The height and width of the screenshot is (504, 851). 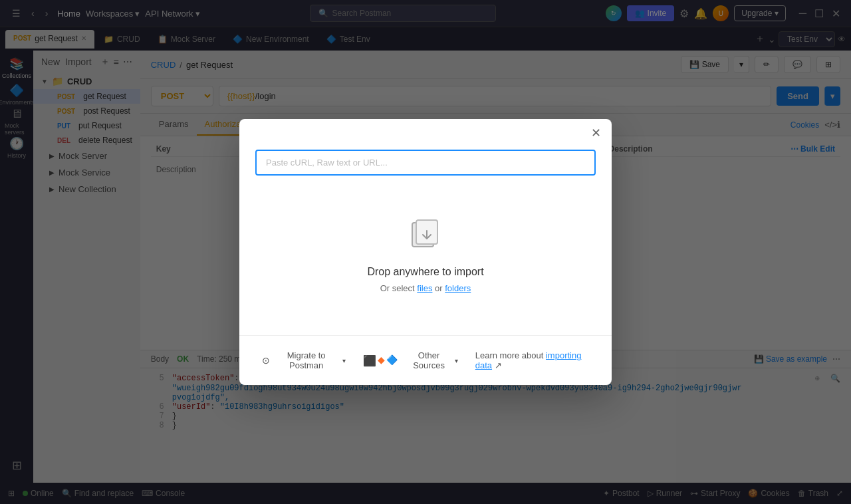 I want to click on brand-icons: ⬛ ◆ 🔷, so click(x=380, y=360).